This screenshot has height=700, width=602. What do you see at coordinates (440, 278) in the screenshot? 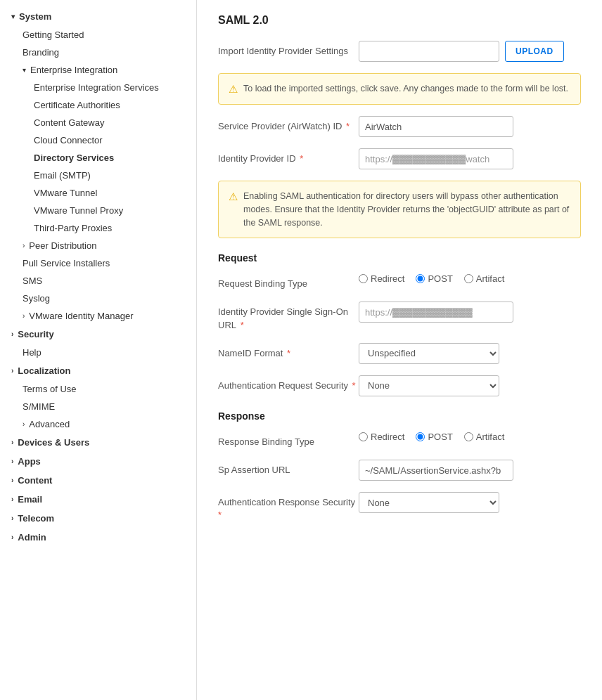
I see `request-post-label: POST` at bounding box center [440, 278].